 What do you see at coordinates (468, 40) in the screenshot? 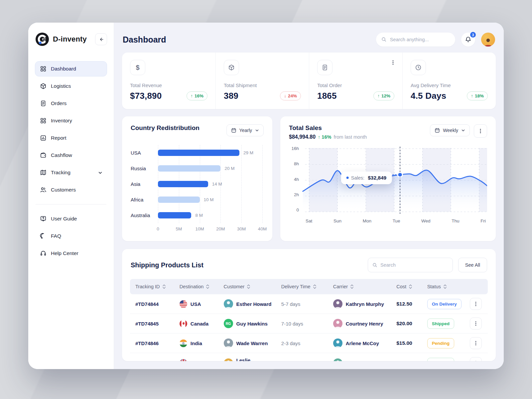
I see `notifications-button: 3` at bounding box center [468, 40].